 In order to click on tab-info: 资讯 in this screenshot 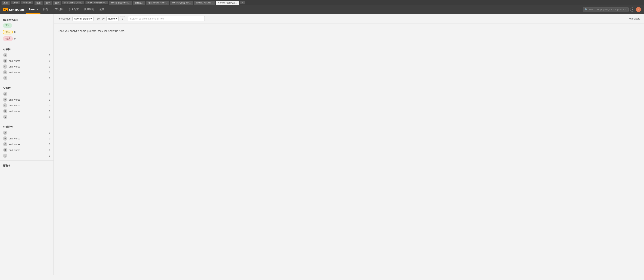, I will do `click(57, 3)`.